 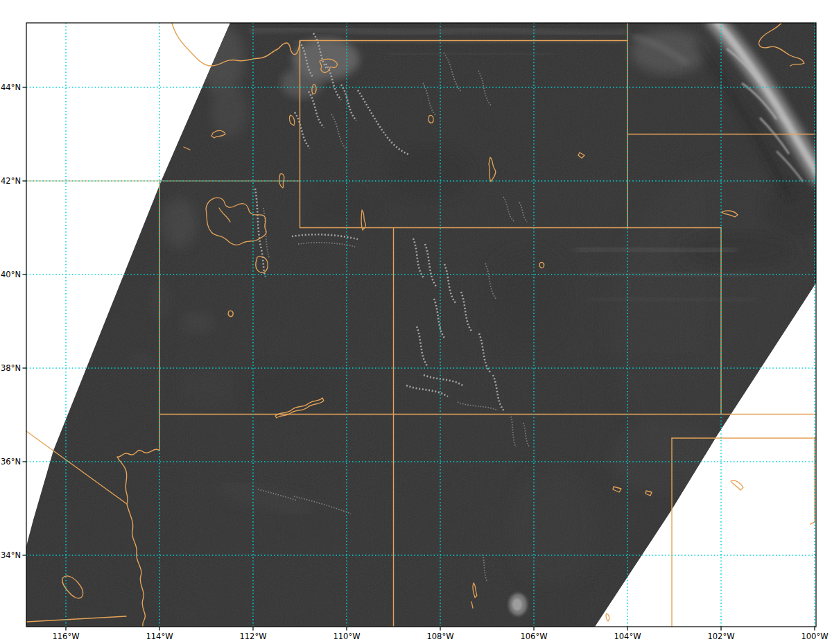 I want to click on y-tick-label: 40°N, so click(x=11, y=275).